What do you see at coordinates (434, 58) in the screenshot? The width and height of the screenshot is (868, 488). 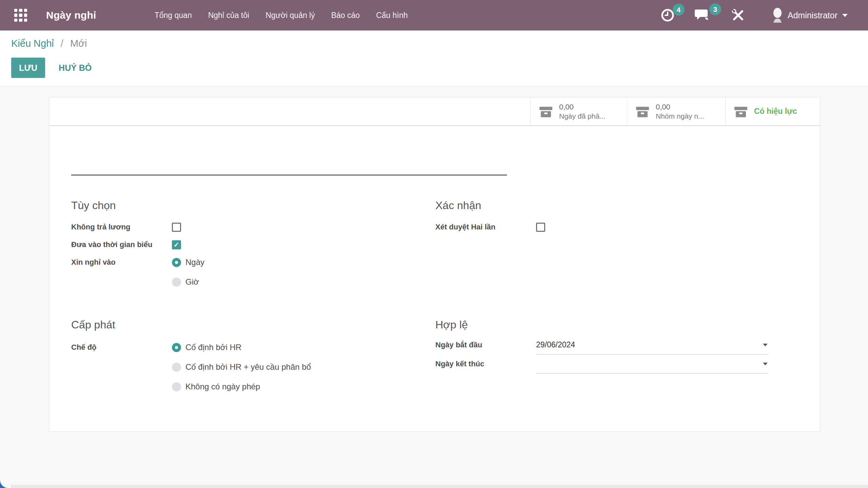 I see `control-panel: Kiểu Nghỉ / Mới LƯU HUỶ BỎ` at bounding box center [434, 58].